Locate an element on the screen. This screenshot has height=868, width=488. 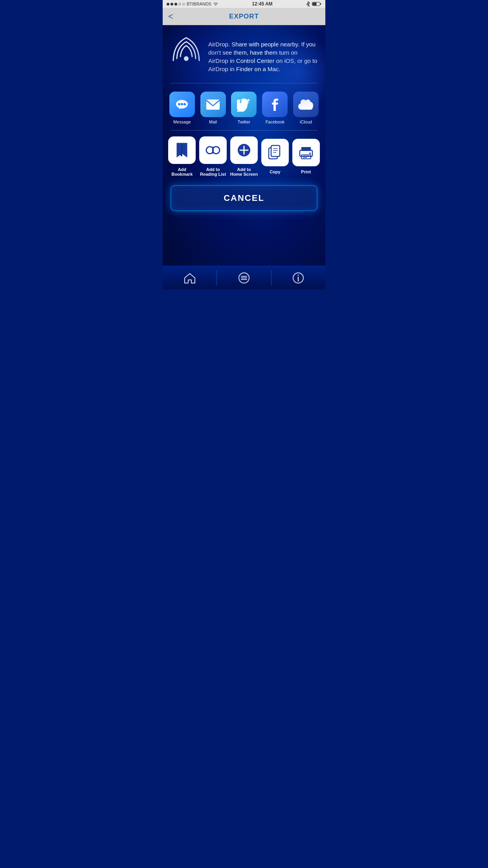
status-bar: BTIBRANDS 12:45 AM is located at coordinates (244, 4).